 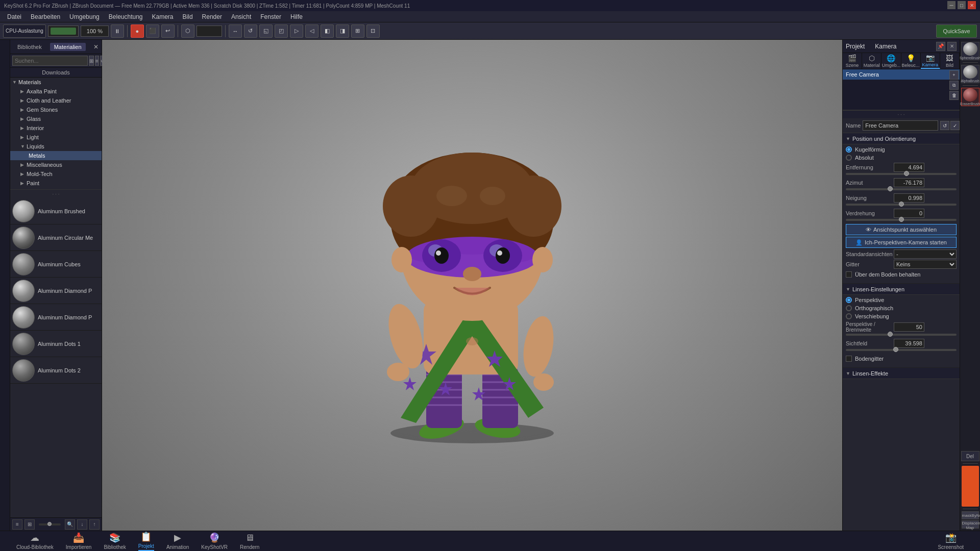 What do you see at coordinates (56, 238) in the screenshot?
I see `mat-item-1: Aluminum Circular Me` at bounding box center [56, 238].